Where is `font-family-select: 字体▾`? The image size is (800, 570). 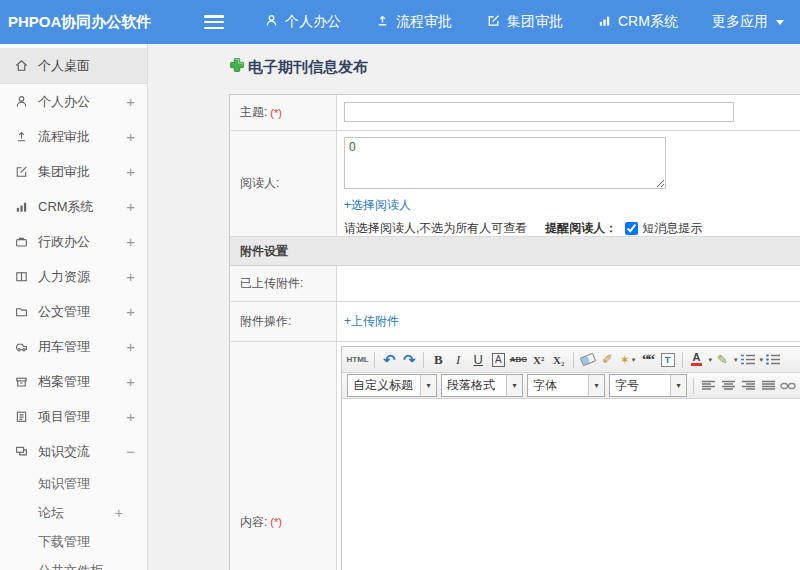 font-family-select: 字体▾ is located at coordinates (566, 386).